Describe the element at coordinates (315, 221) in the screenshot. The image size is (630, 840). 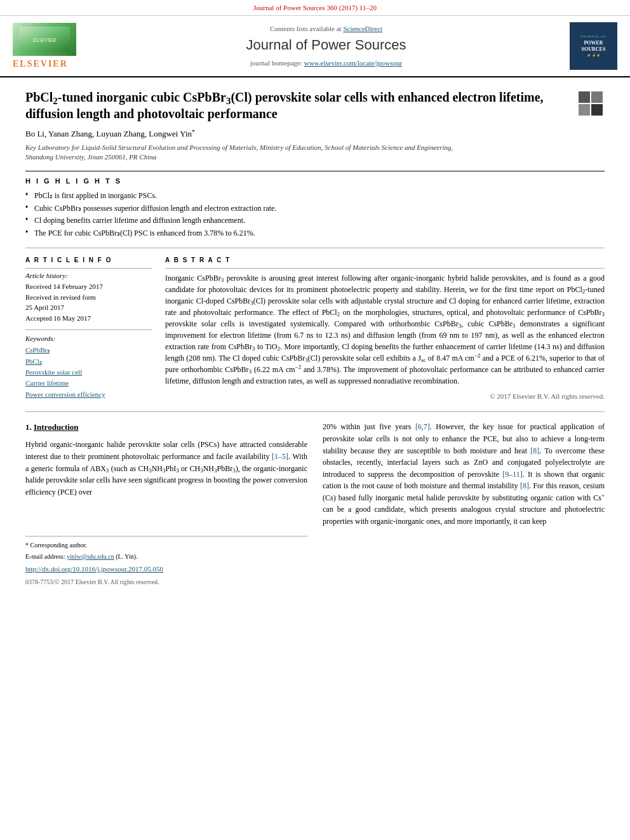
I see `highlight-item: ♦ Cl doping benefits carrier lifetime an…` at that location.